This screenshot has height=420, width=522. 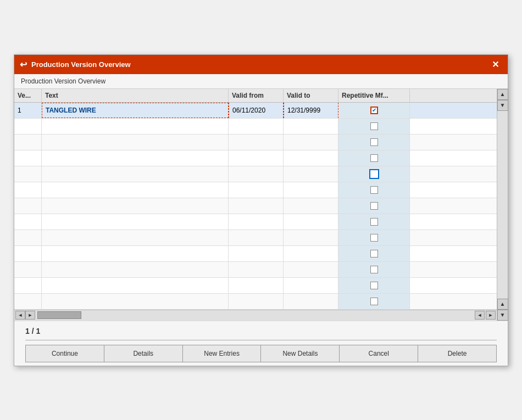 What do you see at coordinates (65, 354) in the screenshot?
I see `continue-button: Continue` at bounding box center [65, 354].